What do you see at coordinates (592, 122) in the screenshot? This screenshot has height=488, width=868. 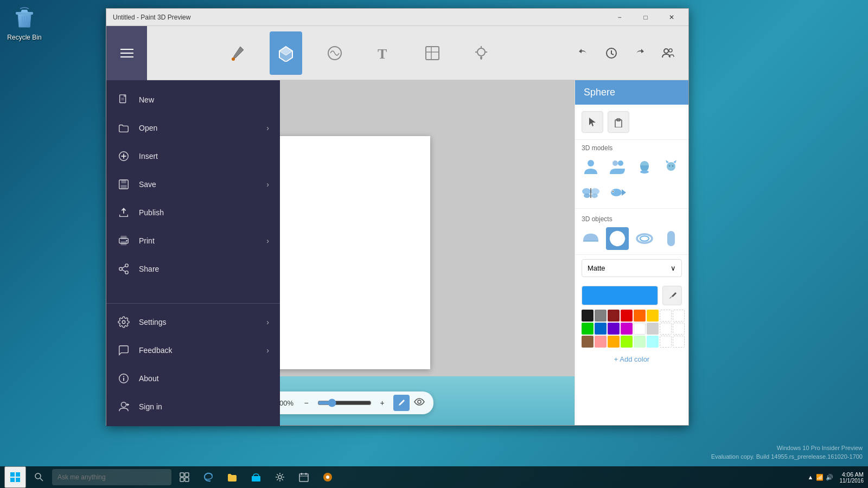 I see `cursor-tool-button` at bounding box center [592, 122].